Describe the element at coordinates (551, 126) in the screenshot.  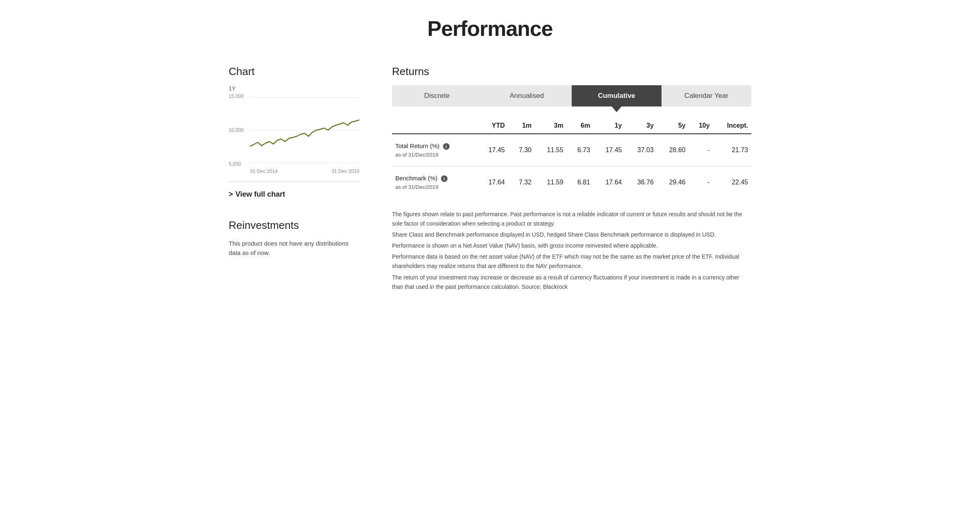
I see `col-header-3m: 3m` at that location.